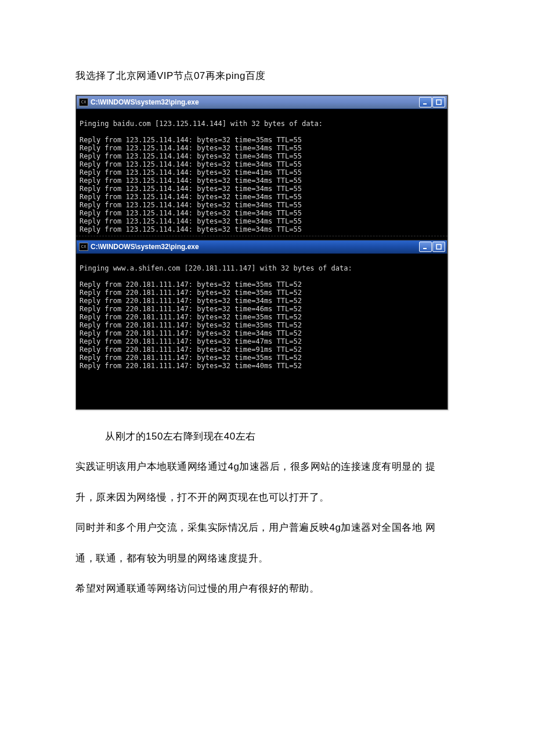 The width and height of the screenshot is (534, 756). Describe the element at coordinates (267, 498) in the screenshot. I see `paragraph-2: 升，原来因为网络慢，打不开的网页现在也可以打开了。` at that location.